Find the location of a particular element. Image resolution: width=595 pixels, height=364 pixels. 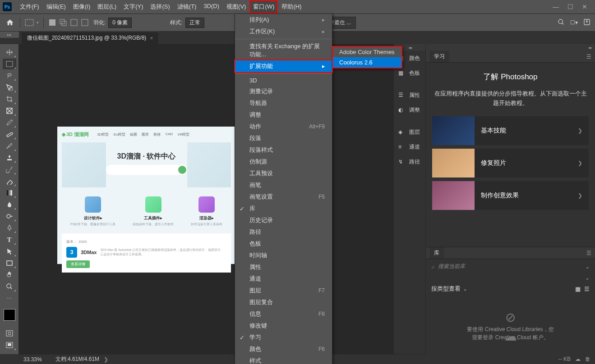

collapse-learn-panel-button: ▸▸ is located at coordinates (511, 48).